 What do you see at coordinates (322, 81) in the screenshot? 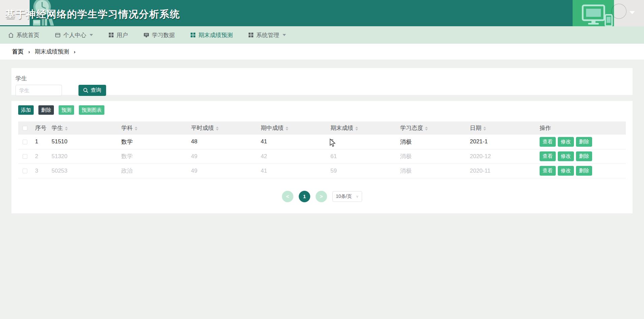
I see `search-panel: 学生 查询` at bounding box center [322, 81].